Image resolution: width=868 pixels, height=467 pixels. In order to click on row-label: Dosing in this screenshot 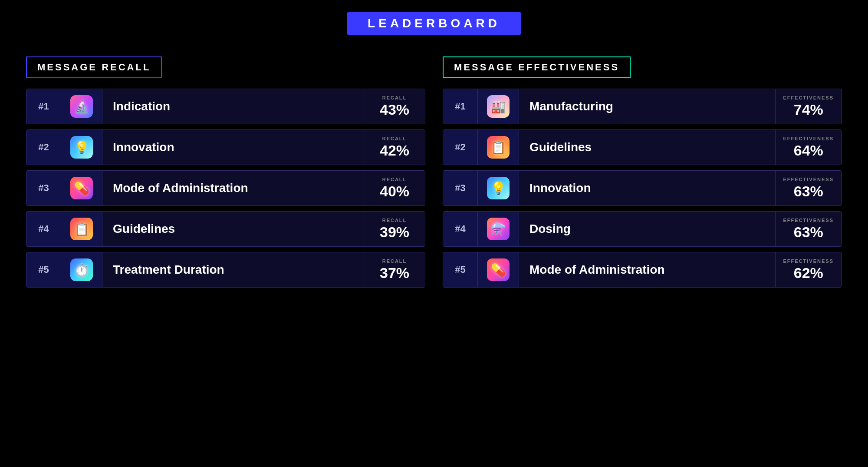, I will do `click(550, 229)`.